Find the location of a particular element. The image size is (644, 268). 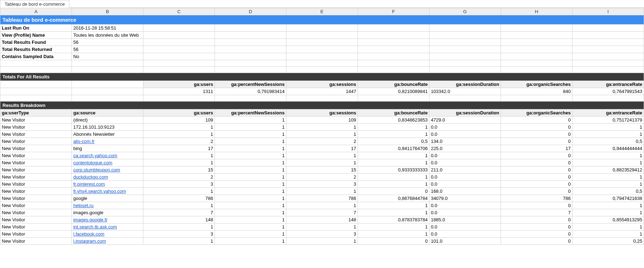

metric-value: 211.0 is located at coordinates (465, 170).